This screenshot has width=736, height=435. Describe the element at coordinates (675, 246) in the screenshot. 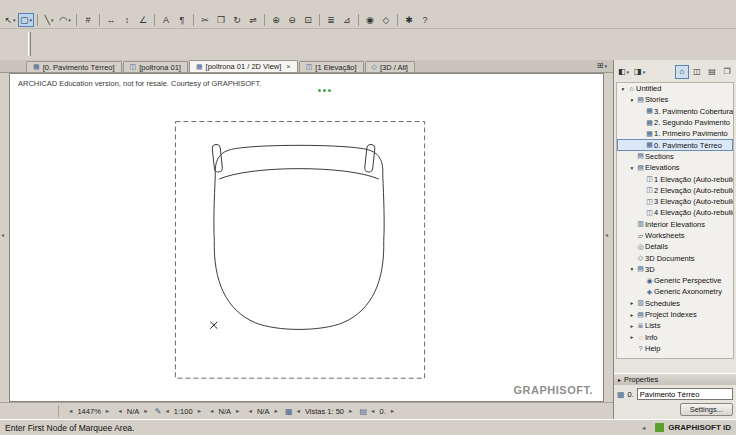

I see `tree-item: ◎ Details` at that location.